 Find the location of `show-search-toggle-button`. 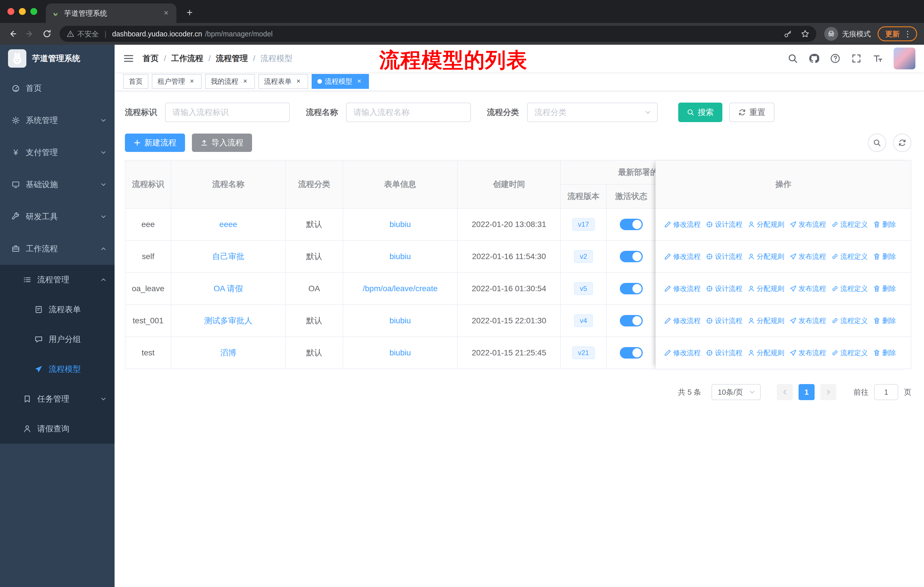

show-search-toggle-button is located at coordinates (877, 143).